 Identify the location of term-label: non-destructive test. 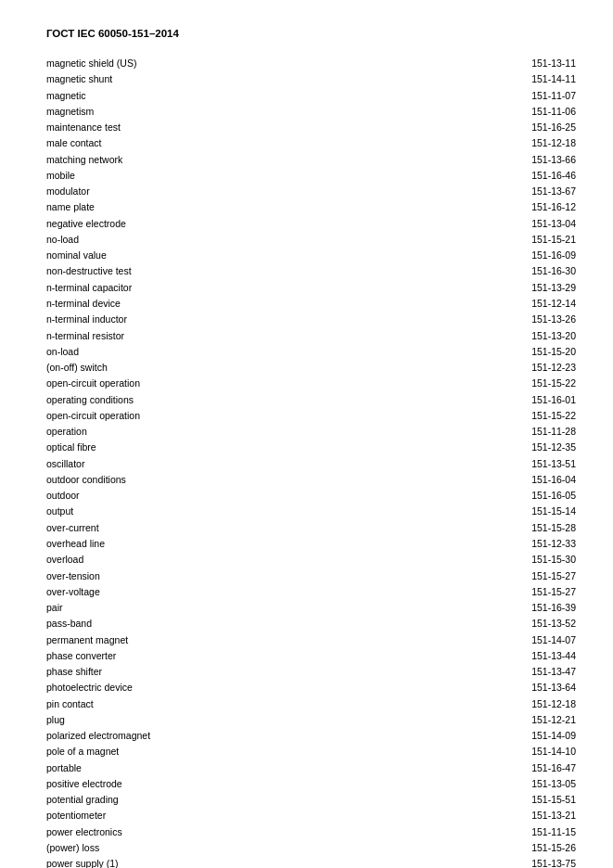
(89, 271).